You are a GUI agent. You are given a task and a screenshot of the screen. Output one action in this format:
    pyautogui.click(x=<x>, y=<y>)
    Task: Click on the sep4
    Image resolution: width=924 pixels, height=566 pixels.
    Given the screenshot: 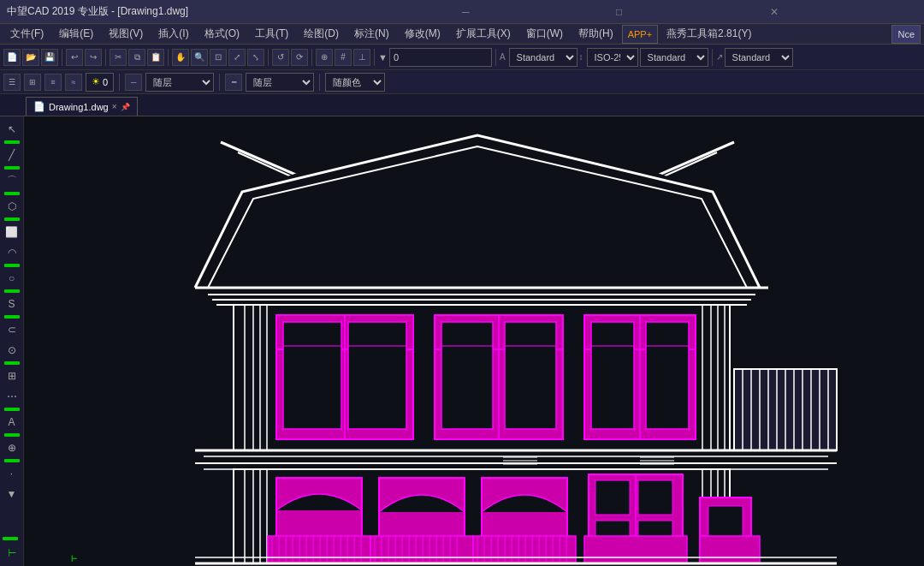 What is the action you would take?
    pyautogui.click(x=269, y=57)
    